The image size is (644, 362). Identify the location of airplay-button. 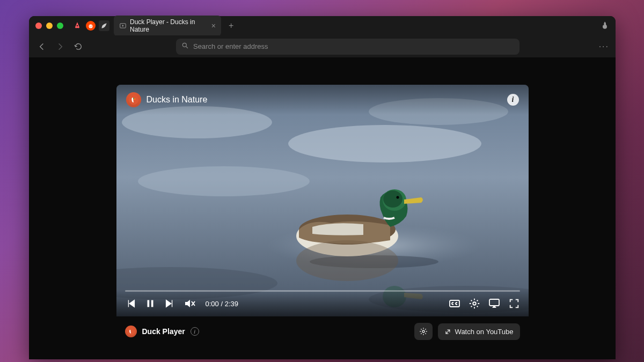
(494, 304).